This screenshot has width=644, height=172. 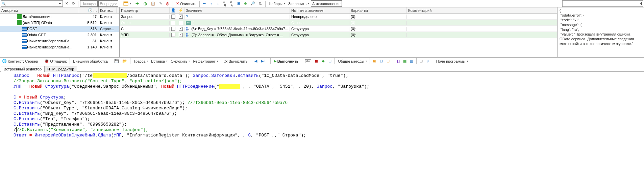 I want to click on delete-button: ⊗, so click(x=168, y=3).